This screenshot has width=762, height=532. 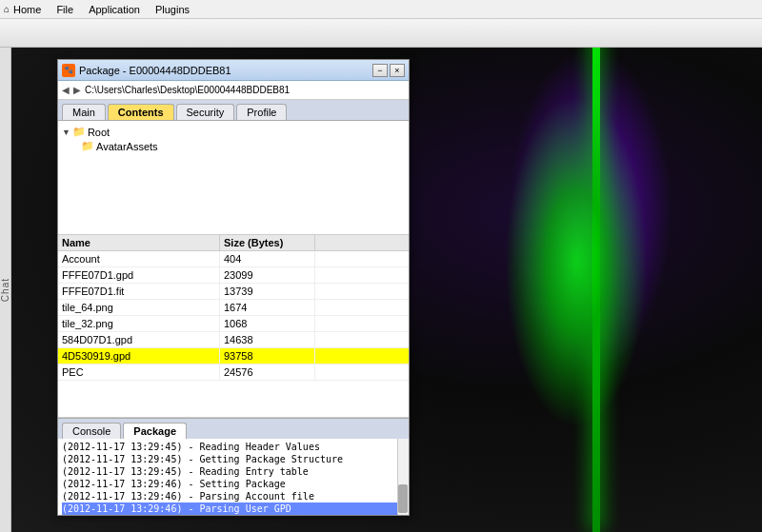 I want to click on file-name-cell: FFFE07D1.gpd, so click(x=139, y=275).